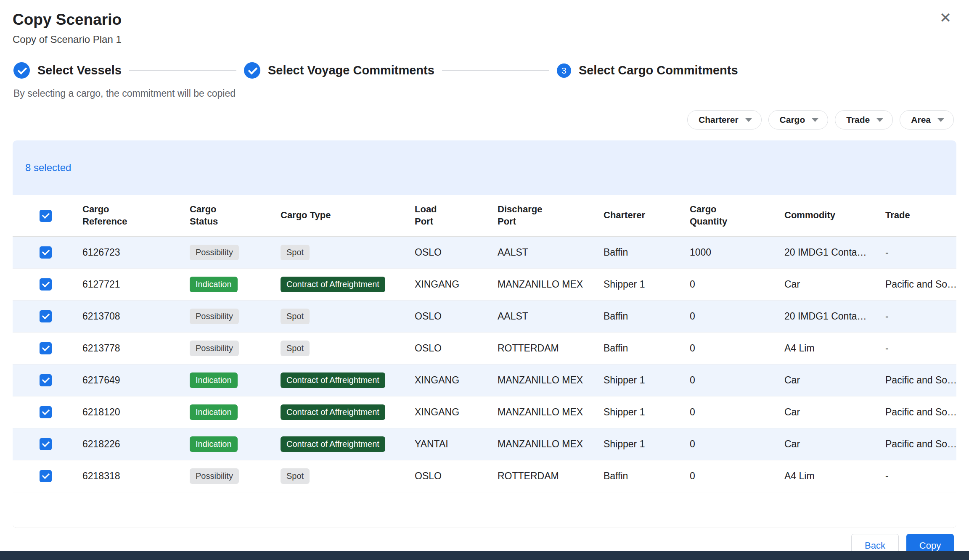 This screenshot has height=560, width=969. What do you see at coordinates (483, 20) in the screenshot?
I see `page-title: Copy Scenario` at bounding box center [483, 20].